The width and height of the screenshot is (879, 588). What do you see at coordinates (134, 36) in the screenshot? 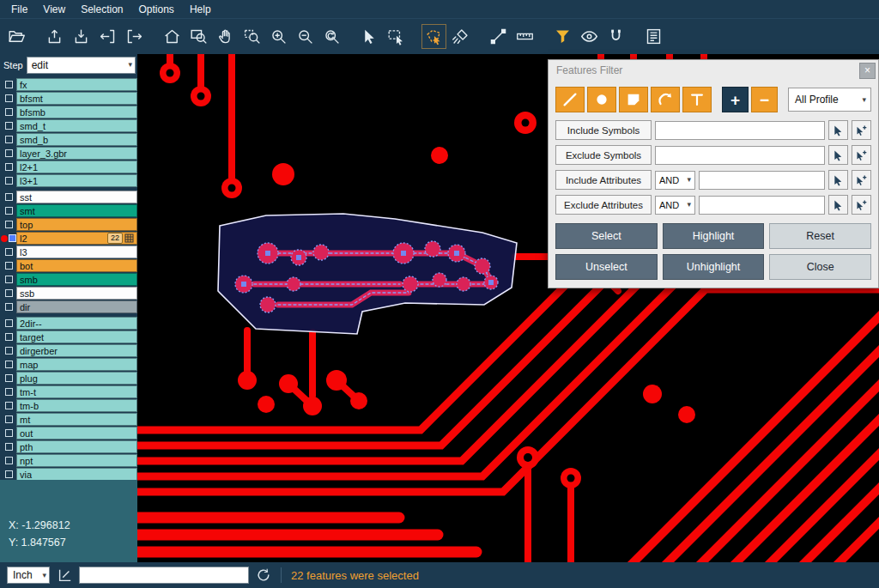
I see `bracket-arrow-right-button` at bounding box center [134, 36].